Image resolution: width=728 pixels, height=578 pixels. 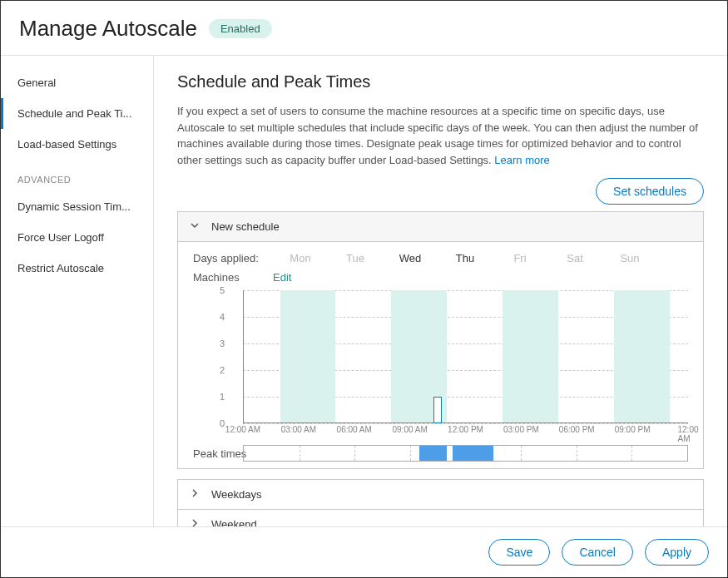 I want to click on peak-times-track, so click(x=466, y=453).